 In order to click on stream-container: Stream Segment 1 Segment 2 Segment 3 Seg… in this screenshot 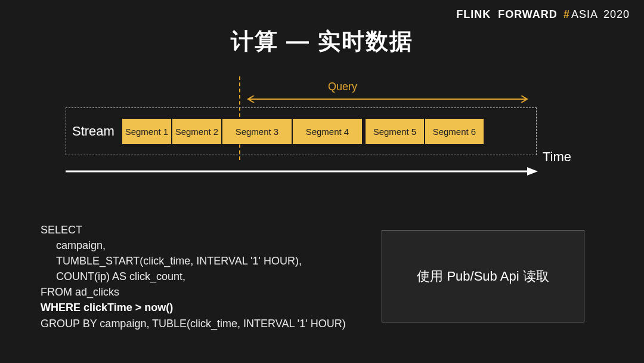, I will do `click(301, 131)`.